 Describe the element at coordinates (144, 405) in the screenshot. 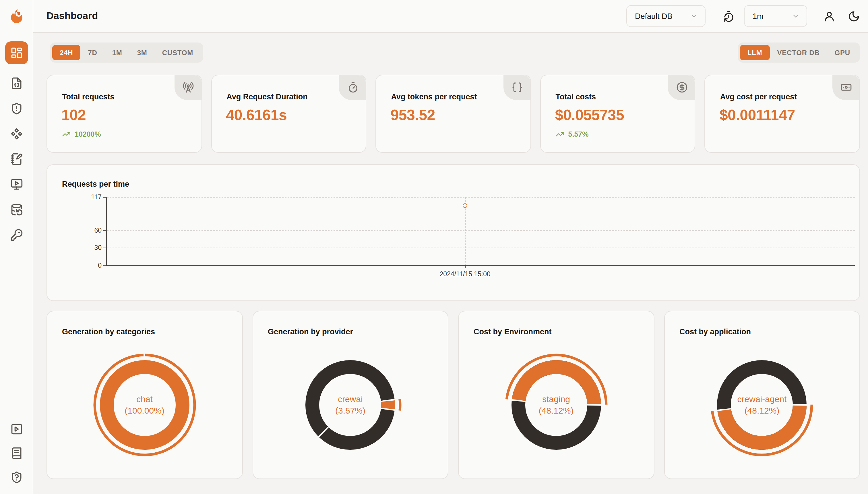

I see `donut-chart: chat (100.00%)` at that location.